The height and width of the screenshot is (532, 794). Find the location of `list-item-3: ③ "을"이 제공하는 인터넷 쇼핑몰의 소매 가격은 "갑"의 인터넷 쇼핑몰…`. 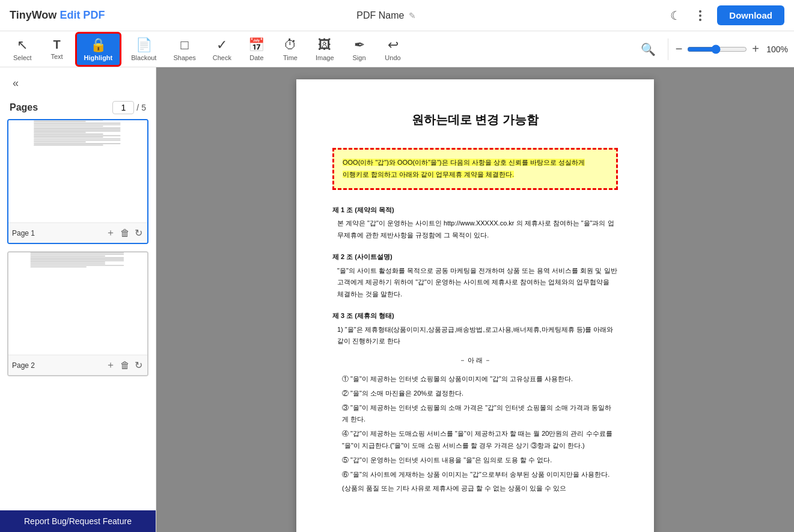

list-item-3: ③ "을"이 제공하는 인터넷 쇼핑몰의 소매 가격은 "갑"의 인터넷 쇼핑몰… is located at coordinates (480, 414).